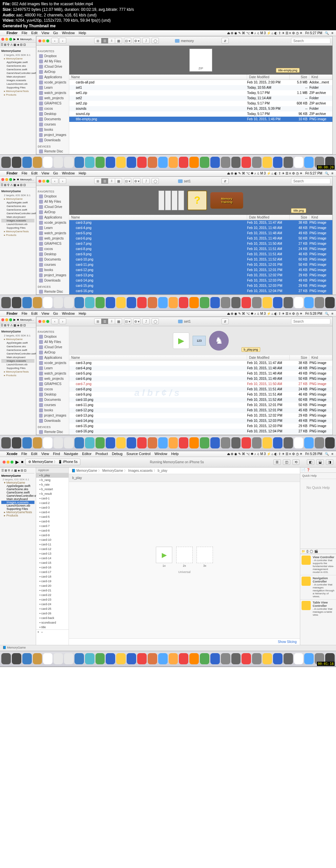 The height and width of the screenshot is (868, 336). Describe the element at coordinates (53, 517) in the screenshot. I see `asset-item: ▪ card-5` at that location.